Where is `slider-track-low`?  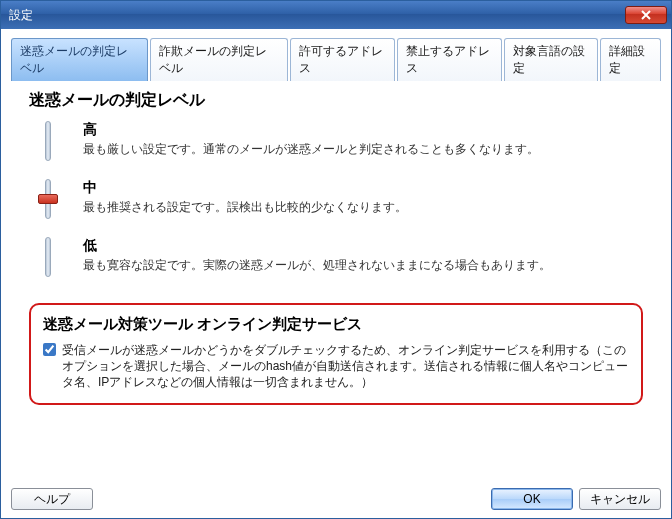
slider-track-low is located at coordinates (48, 257).